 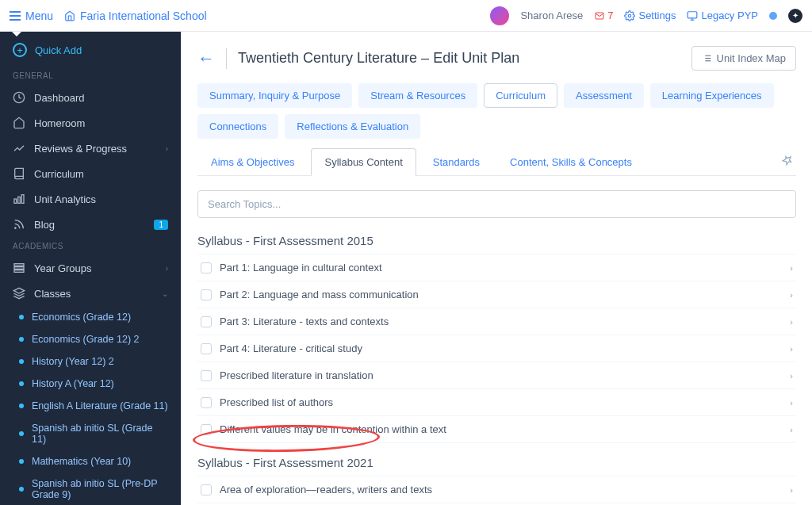 What do you see at coordinates (90, 362) in the screenshot?
I see `class-item: History (Year 12) 2` at bounding box center [90, 362].